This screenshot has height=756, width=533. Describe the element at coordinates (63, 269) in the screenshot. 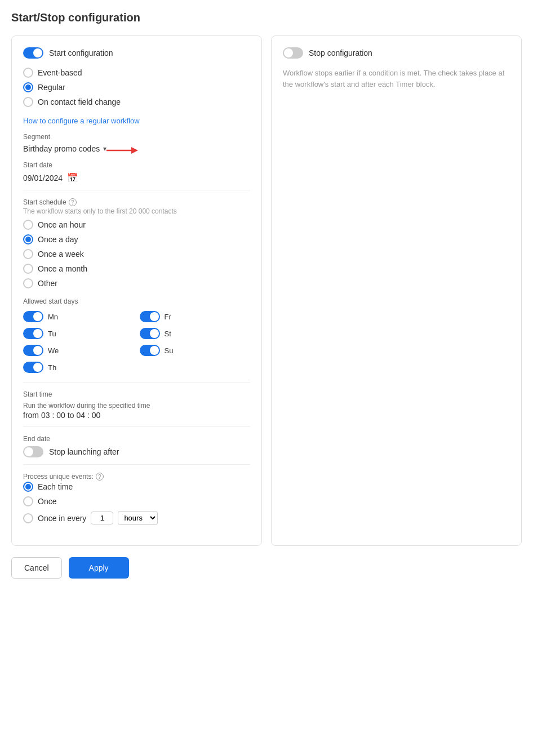

I see `schedule-once-month-label: Once a month` at that location.